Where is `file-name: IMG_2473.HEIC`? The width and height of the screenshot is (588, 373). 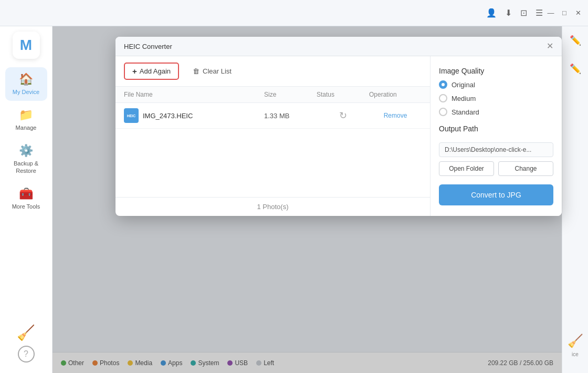
file-name: IMG_2473.HEIC is located at coordinates (168, 116).